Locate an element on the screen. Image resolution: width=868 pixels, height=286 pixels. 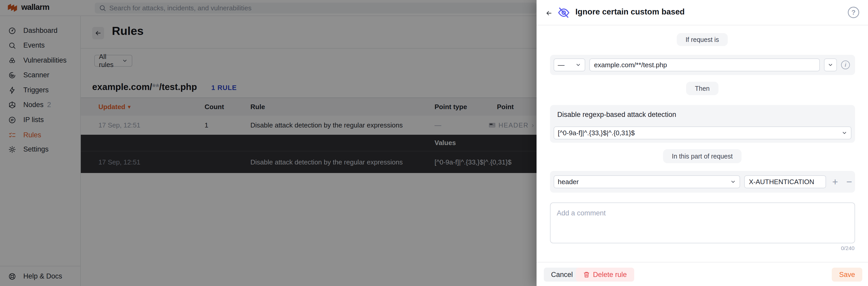
panel-back-button is located at coordinates (549, 13).